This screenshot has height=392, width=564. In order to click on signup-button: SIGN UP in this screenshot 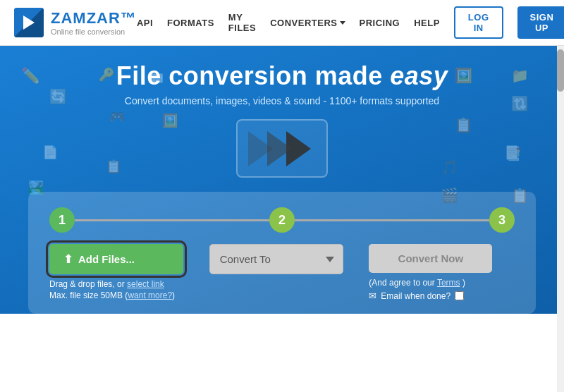, I will do `click(541, 23)`.